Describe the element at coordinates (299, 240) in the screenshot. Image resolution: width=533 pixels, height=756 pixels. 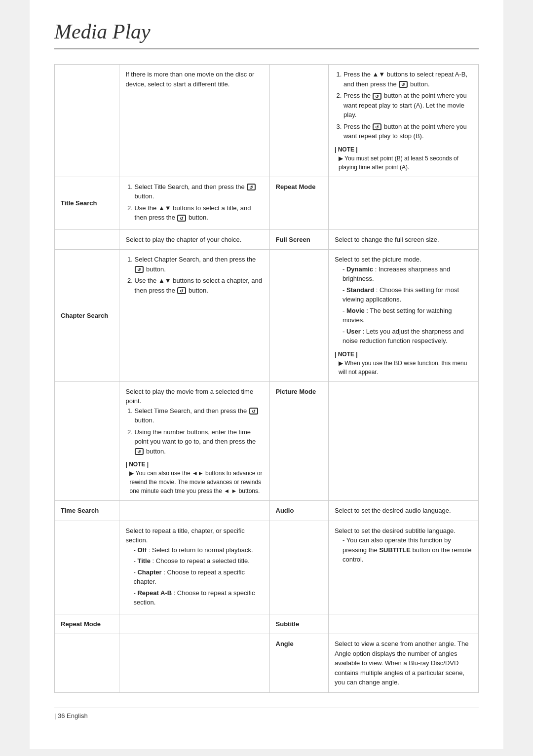
I see `full-screen-label: Full Screen` at that location.